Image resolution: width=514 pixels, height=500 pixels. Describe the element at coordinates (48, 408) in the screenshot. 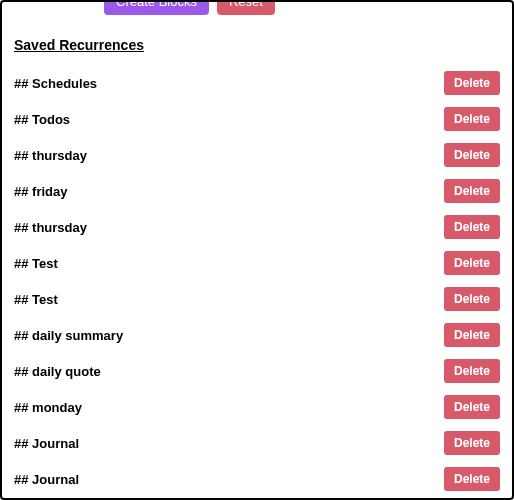

I see `recurrence-label: ## monday` at that location.